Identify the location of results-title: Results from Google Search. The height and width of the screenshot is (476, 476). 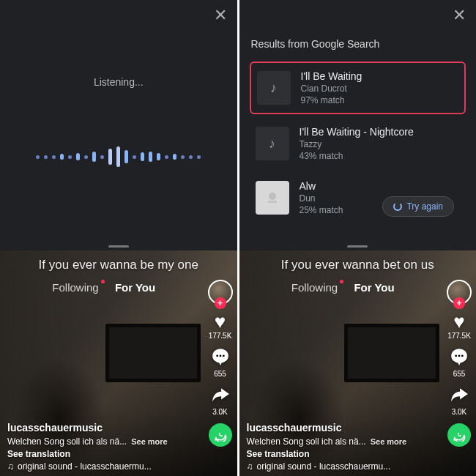
(359, 44).